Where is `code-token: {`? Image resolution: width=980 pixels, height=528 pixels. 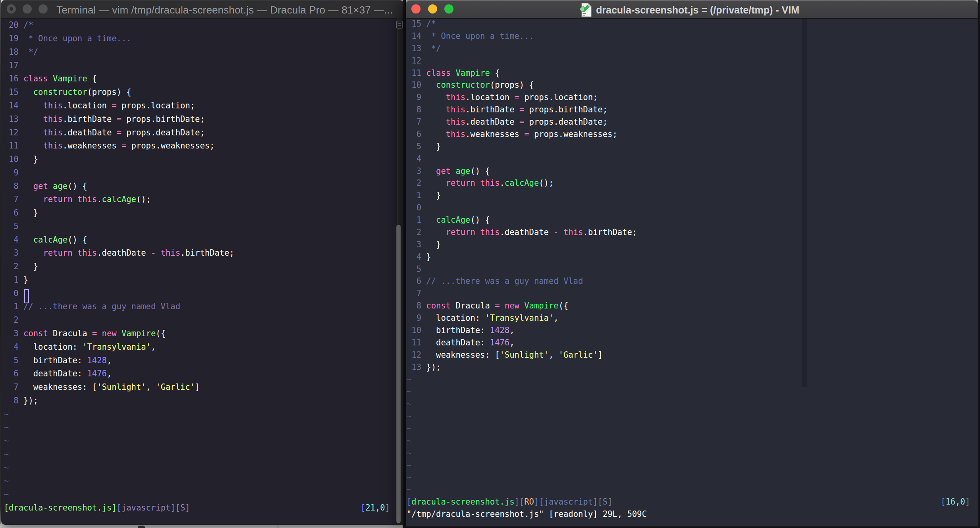
code-token: { is located at coordinates (92, 79).